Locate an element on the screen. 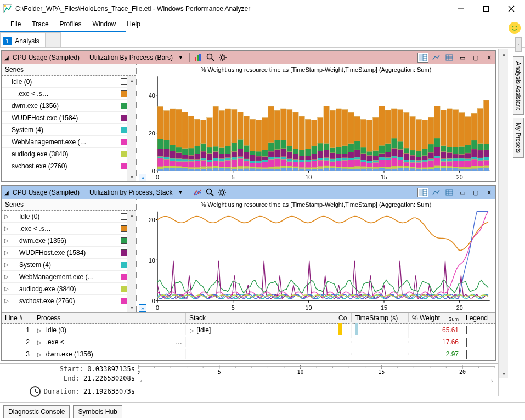  diagnostic-console-button: Diagnostic Console is located at coordinates (36, 412).